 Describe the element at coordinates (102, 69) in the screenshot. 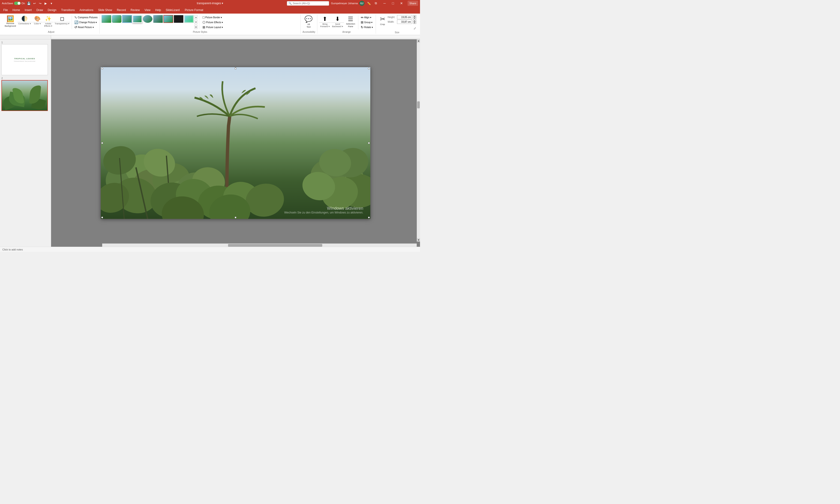

I see `handle-tl` at that location.